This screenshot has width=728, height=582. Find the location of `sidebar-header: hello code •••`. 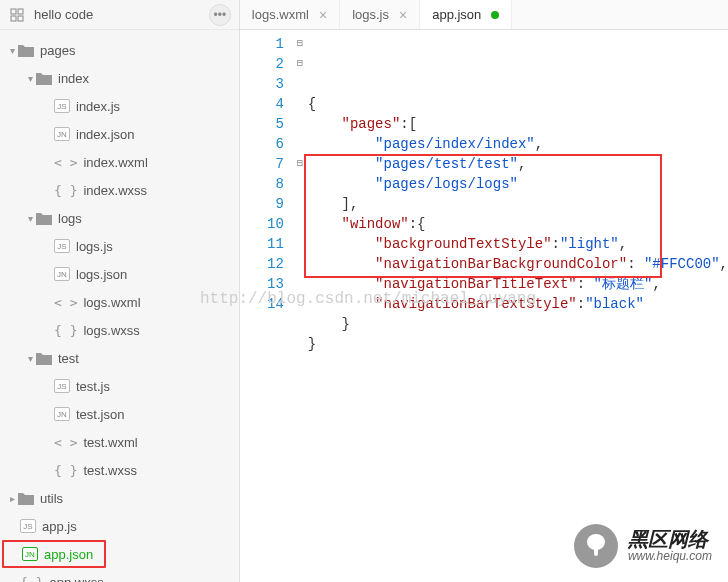

sidebar-header: hello code ••• is located at coordinates (120, 15).